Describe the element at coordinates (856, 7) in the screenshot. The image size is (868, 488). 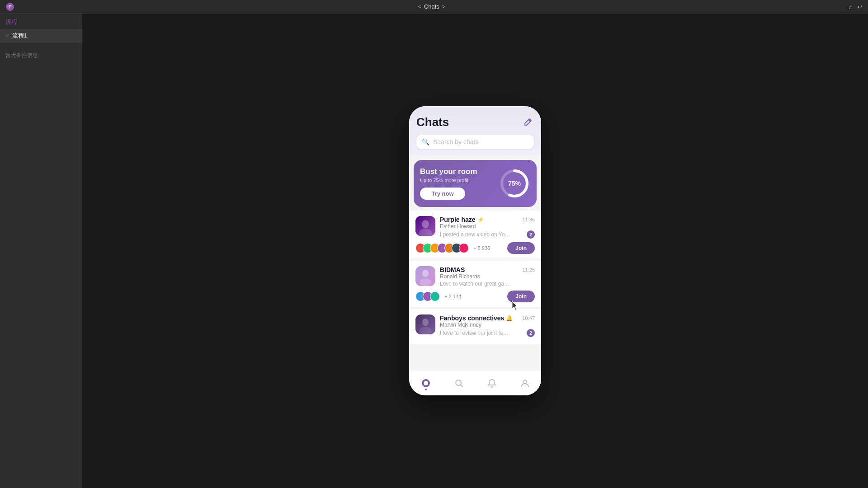
I see `top-bar-right: ⌂ ↩` at that location.